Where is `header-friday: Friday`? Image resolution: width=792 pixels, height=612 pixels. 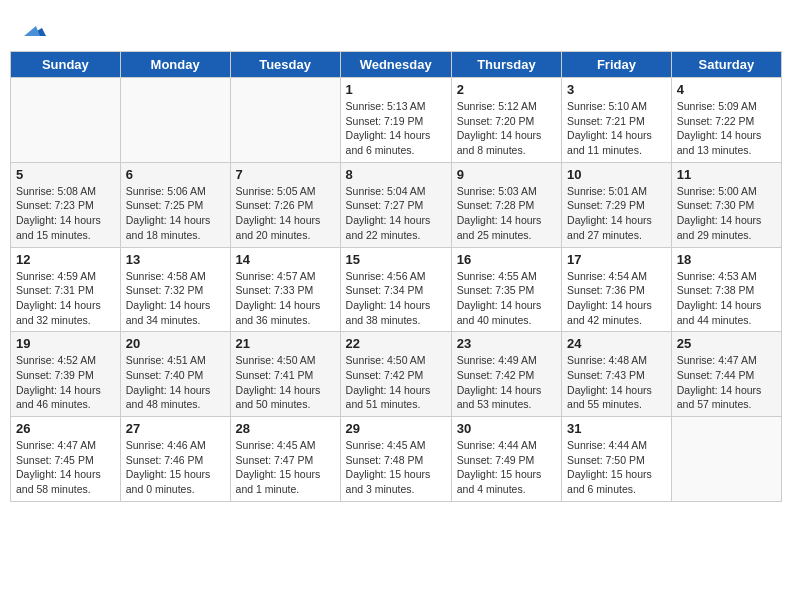
header-friday: Friday is located at coordinates (617, 65).